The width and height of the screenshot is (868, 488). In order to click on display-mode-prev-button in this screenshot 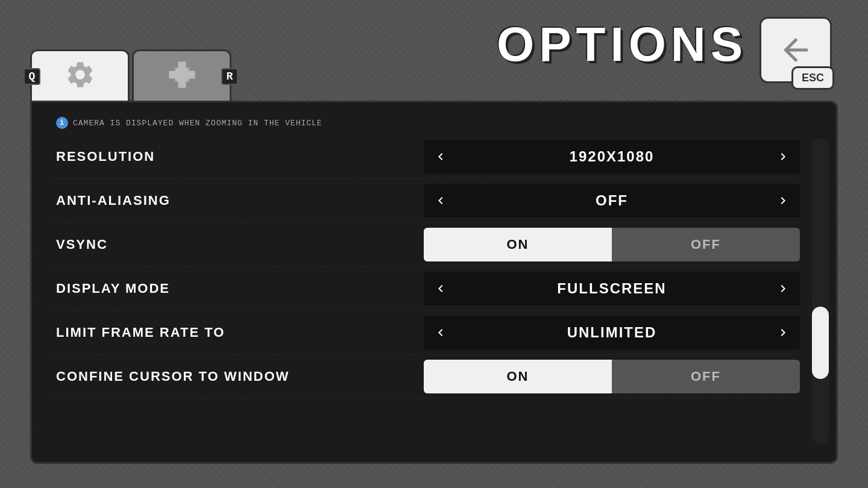, I will do `click(441, 289)`.